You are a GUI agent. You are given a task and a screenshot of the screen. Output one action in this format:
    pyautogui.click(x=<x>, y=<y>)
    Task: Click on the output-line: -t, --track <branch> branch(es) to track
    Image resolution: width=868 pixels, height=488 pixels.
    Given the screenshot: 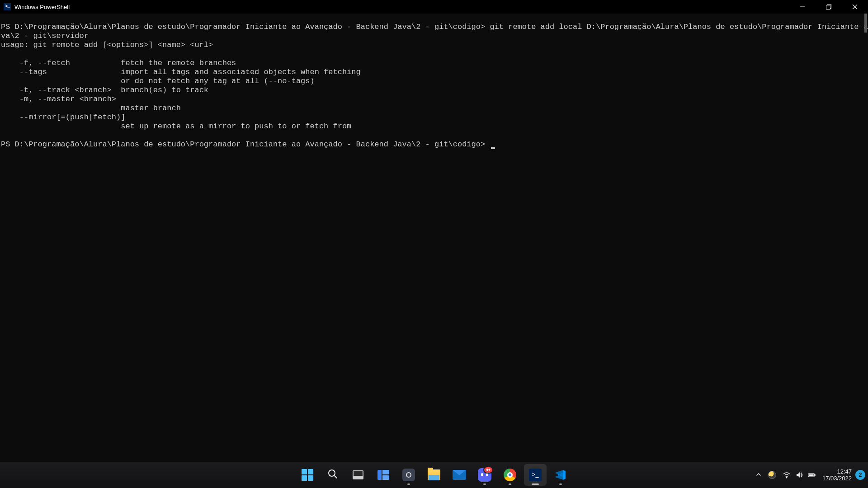 What is the action you would take?
    pyautogui.click(x=105, y=90)
    